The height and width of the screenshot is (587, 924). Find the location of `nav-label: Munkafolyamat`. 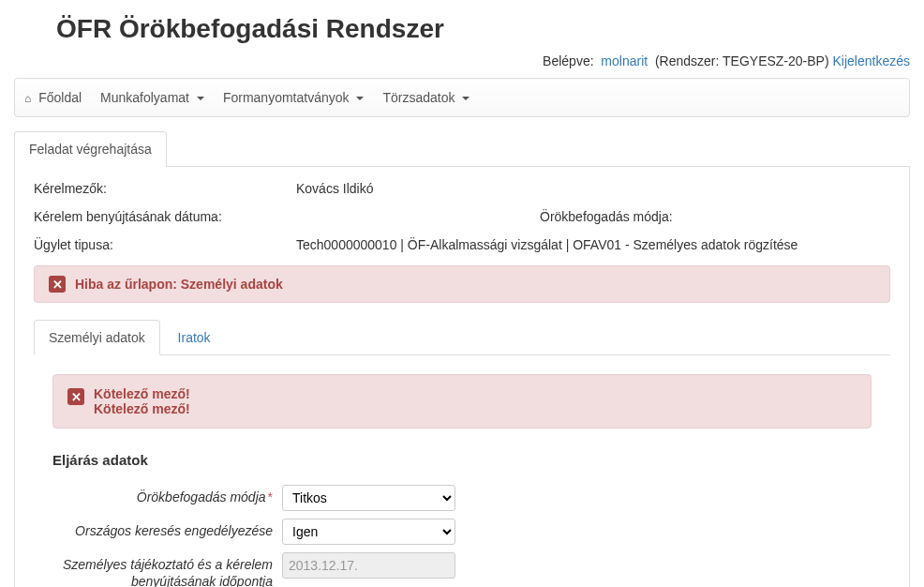

nav-label: Munkafolyamat is located at coordinates (144, 98).